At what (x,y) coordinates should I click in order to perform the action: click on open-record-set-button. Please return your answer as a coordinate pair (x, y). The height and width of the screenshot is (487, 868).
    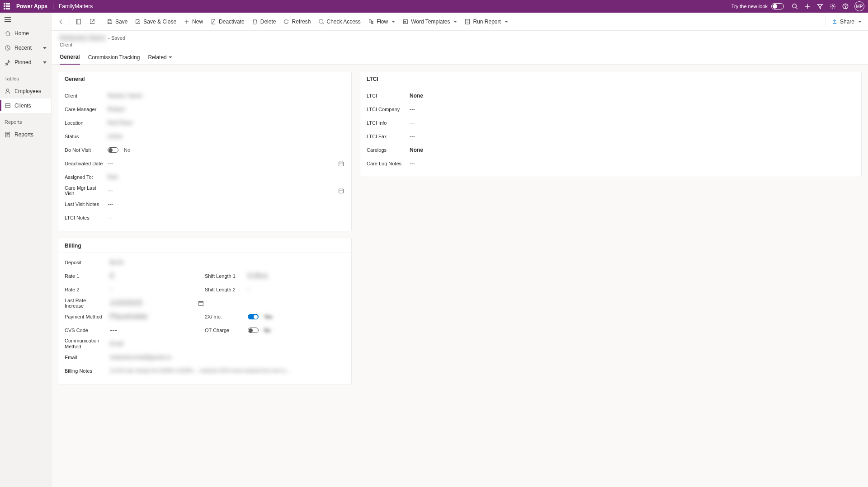
    Looking at the image, I should click on (79, 22).